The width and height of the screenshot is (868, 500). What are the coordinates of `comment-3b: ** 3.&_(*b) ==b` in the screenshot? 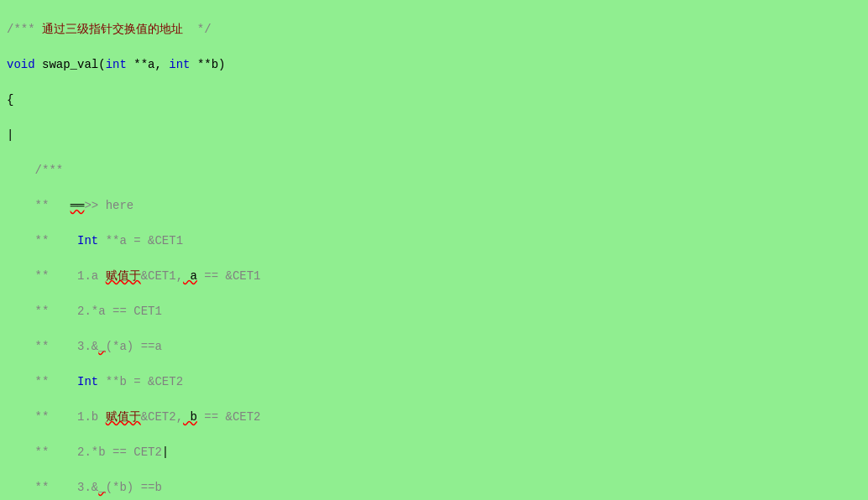 It's located at (434, 488).